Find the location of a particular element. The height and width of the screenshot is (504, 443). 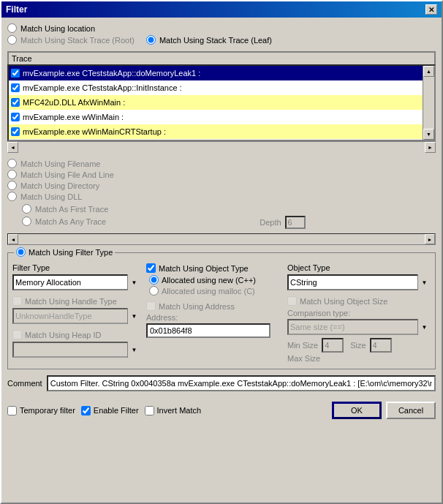

hscroll-left: ◄ is located at coordinates (13, 239).